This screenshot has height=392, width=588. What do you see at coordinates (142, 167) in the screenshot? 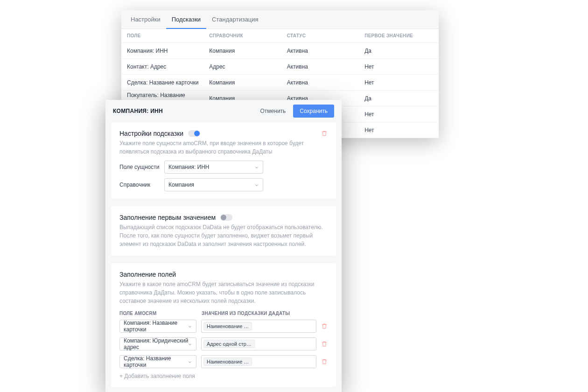
I see `label-entity-field: Поле сущности` at bounding box center [142, 167].